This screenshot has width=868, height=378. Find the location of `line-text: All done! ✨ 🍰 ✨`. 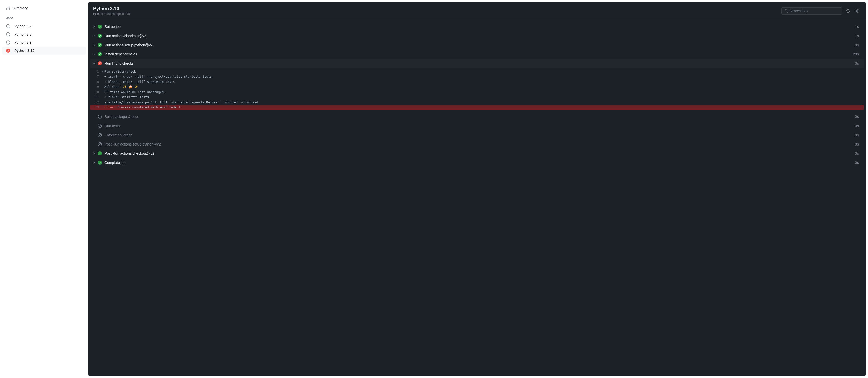

line-text: All done! ✨ 🍰 ✨ is located at coordinates (121, 87).